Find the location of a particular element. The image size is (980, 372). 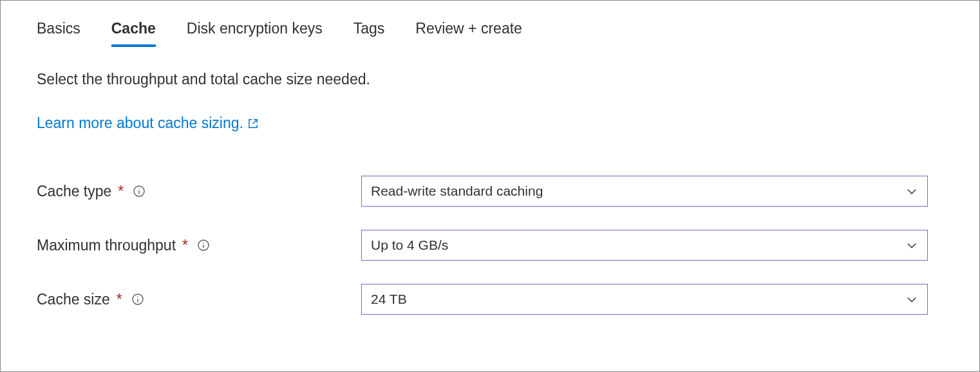

row-cache-size: Cache size * 24 TB is located at coordinates (490, 299).